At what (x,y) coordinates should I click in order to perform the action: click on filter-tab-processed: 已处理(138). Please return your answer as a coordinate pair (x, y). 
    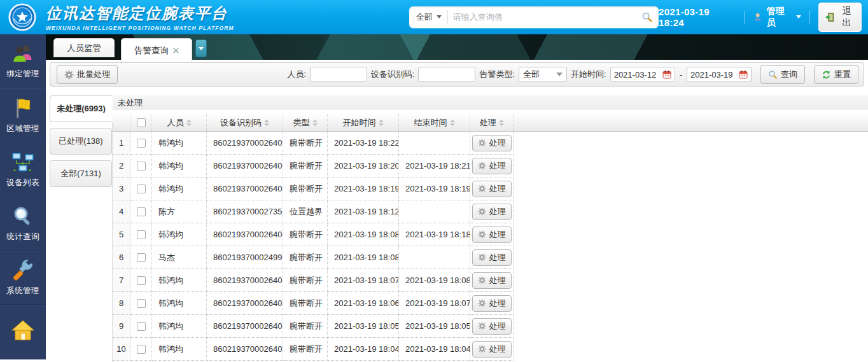
    Looking at the image, I should click on (81, 141).